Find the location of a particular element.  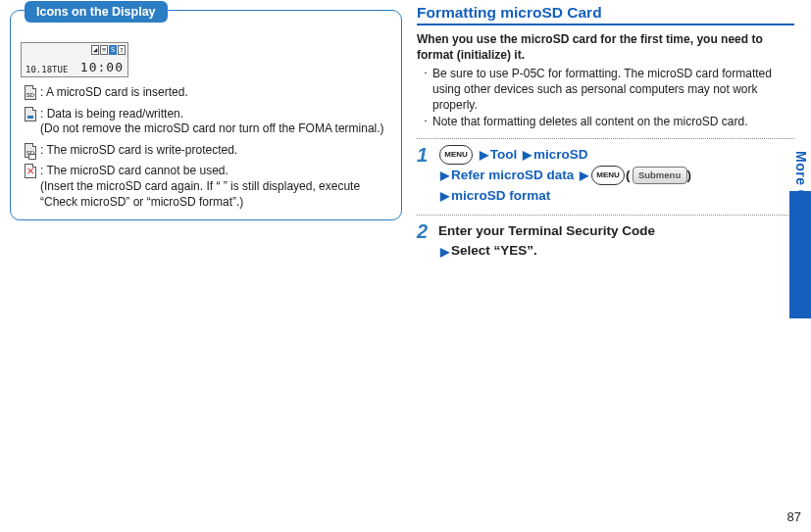

reading-lead: : Data is being read/written. is located at coordinates (212, 115).